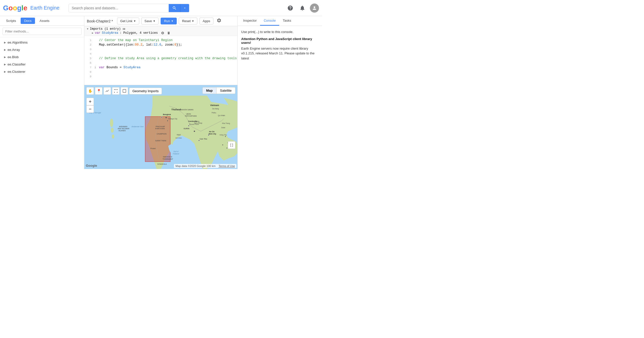 The height and width of the screenshot is (338, 644). Describe the element at coordinates (287, 21) in the screenshot. I see `tab-tasks: Tasks` at that location.